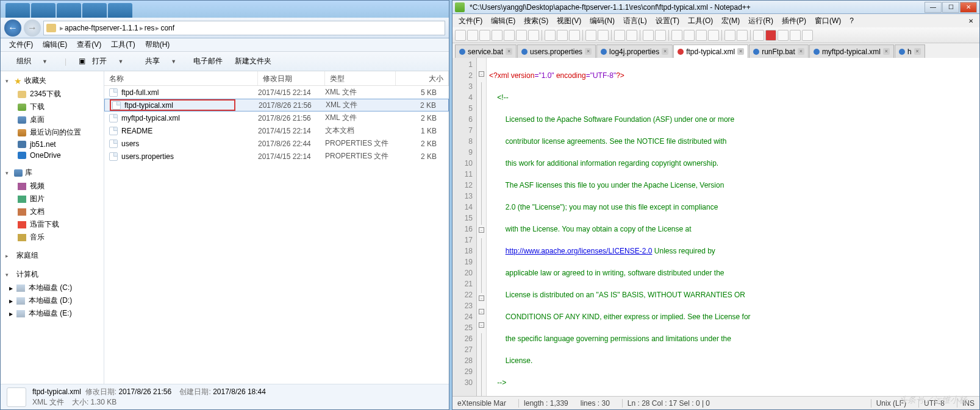  I want to click on zoomin-icon, so click(648, 35).